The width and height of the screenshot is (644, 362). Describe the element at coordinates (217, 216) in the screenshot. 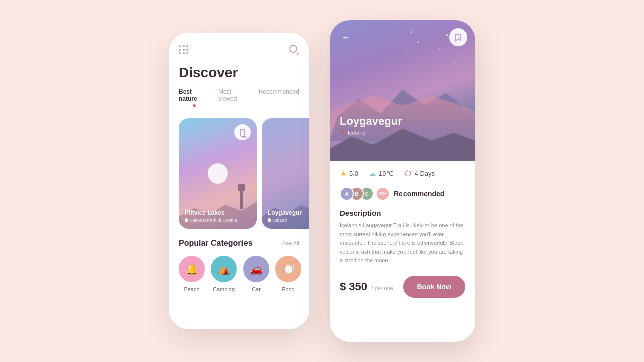

I see `card-info-1: Plitvice Lakes National Park of Croatia` at that location.